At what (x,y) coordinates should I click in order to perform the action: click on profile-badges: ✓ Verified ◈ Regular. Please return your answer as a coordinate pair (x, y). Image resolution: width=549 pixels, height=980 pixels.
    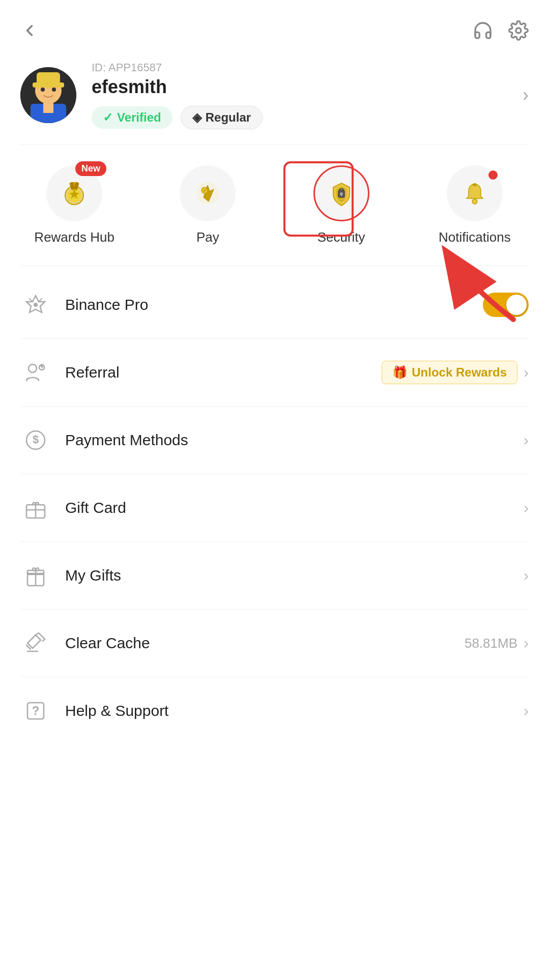
    Looking at the image, I should click on (307, 118).